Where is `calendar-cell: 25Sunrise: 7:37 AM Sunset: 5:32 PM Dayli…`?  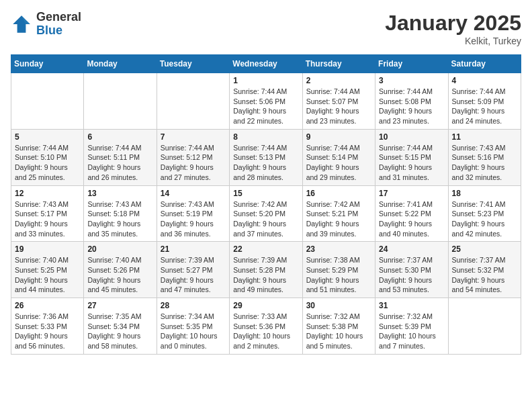
calendar-cell: 25Sunrise: 7:37 AM Sunset: 5:32 PM Dayli… is located at coordinates (484, 270).